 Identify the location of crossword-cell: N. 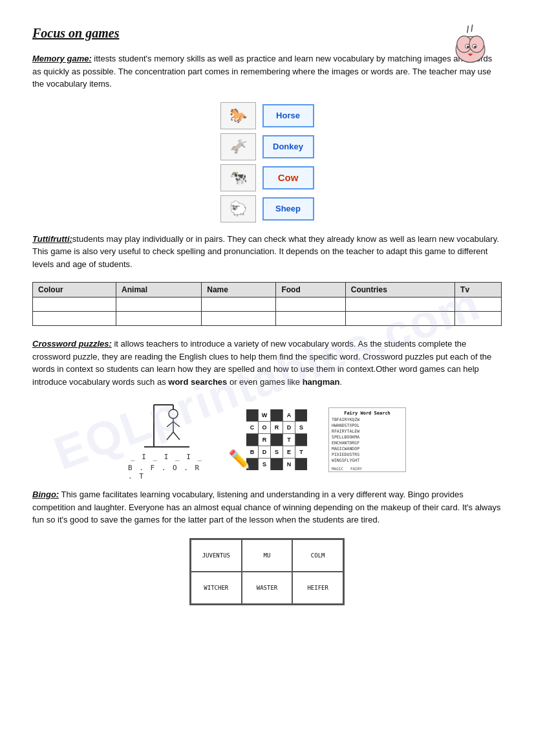
(289, 464).